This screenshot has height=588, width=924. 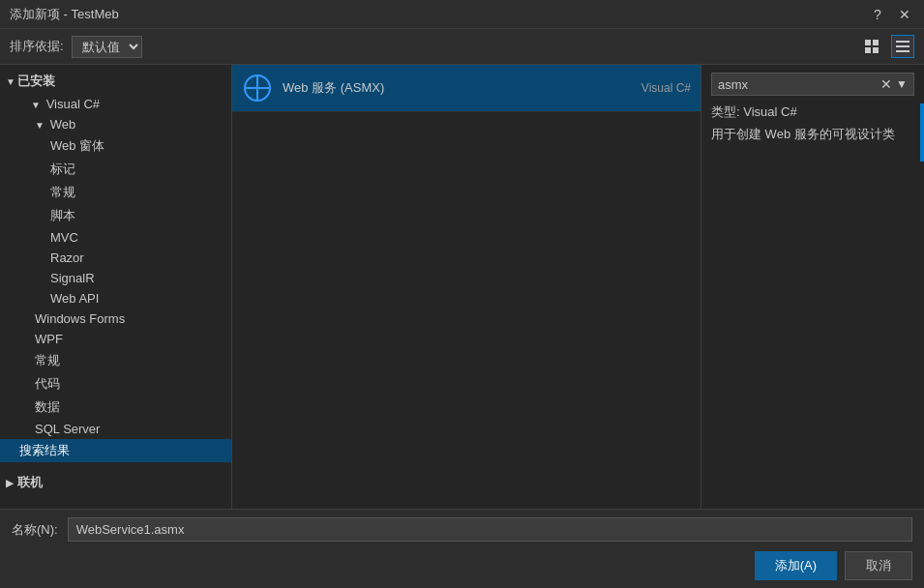 What do you see at coordinates (891, 15) in the screenshot?
I see `title-bar-controls: ? ✕` at bounding box center [891, 15].